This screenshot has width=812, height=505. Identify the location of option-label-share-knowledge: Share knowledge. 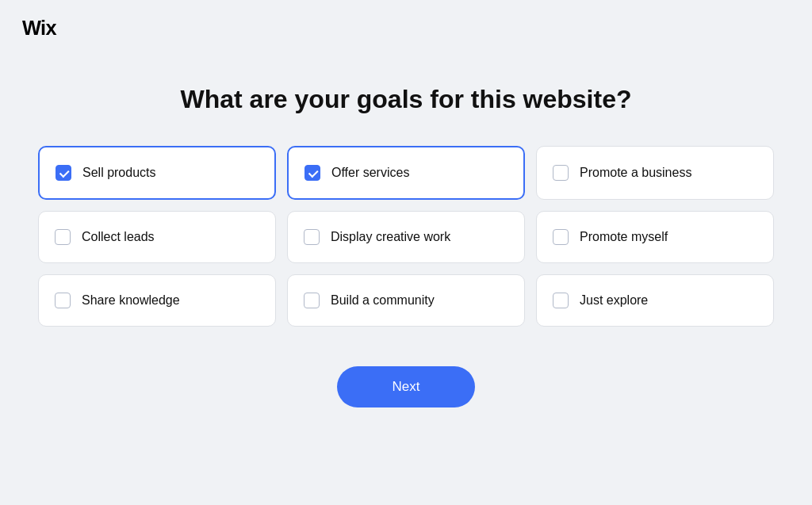
(131, 300).